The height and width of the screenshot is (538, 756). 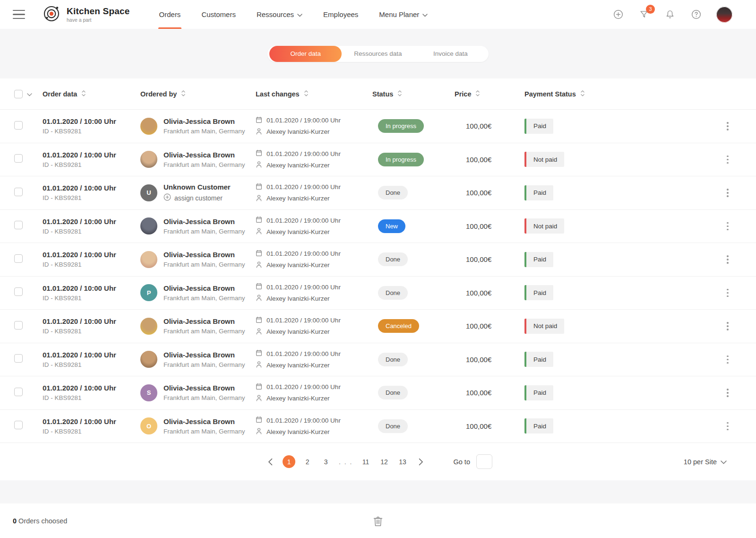 I want to click on user-avatar, so click(x=724, y=15).